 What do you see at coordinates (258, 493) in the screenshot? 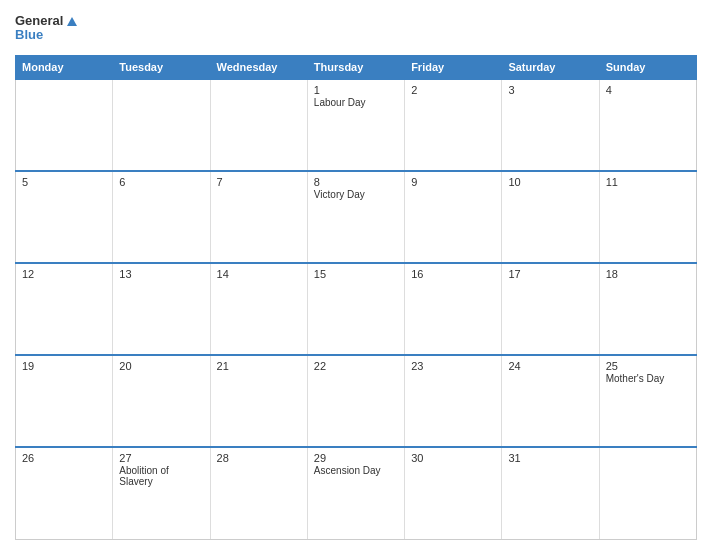
I see `calendar-cell: 28` at bounding box center [258, 493].